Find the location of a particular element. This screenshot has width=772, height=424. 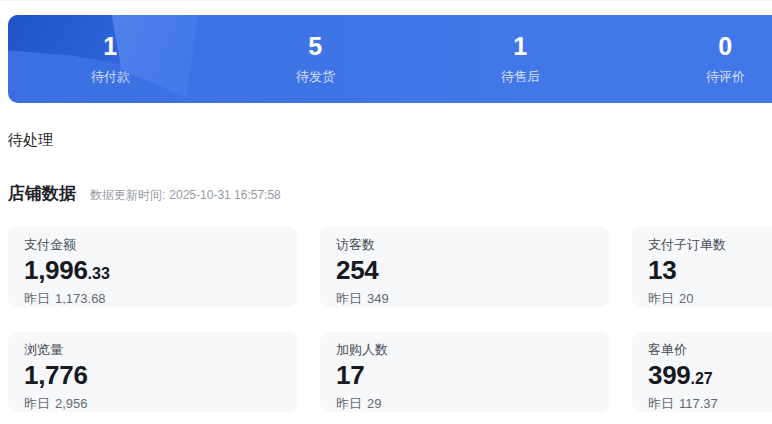

metric-card-pageviews: 浏览量 1,776 昨日2,956 is located at coordinates (152, 372).